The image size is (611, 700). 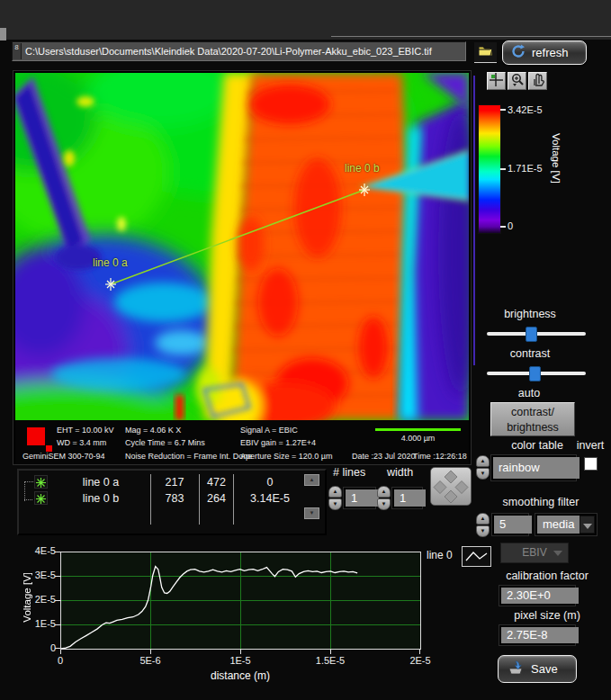 I want to click on x-tick-label: 2E-5, so click(x=420, y=660).